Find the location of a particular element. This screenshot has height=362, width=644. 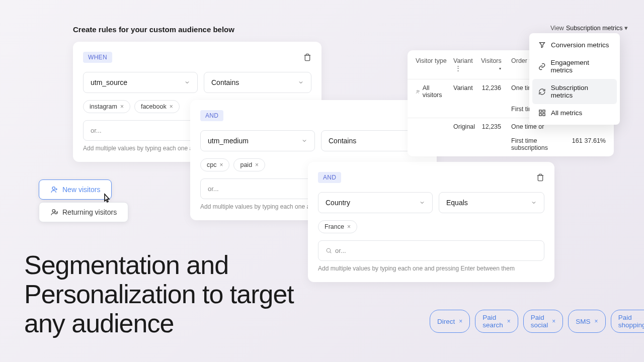

field-value: utm_source is located at coordinates (109, 82).